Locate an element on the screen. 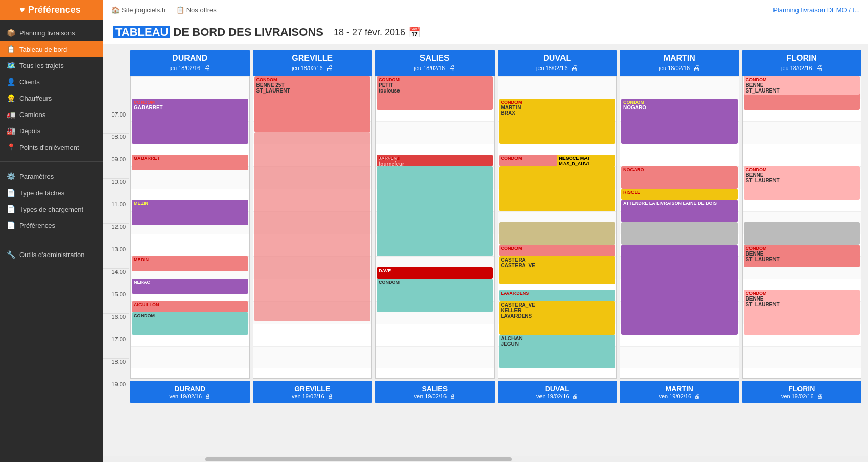 This screenshot has width=868, height=462. sidebar-section-title-params: ⚙️ Paramètres is located at coordinates (52, 176).